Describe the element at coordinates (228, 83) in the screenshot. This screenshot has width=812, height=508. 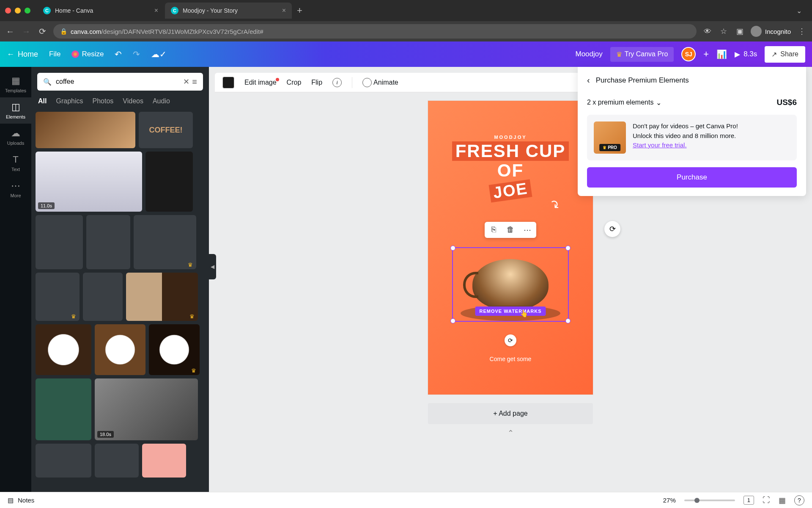
I see `color-swatch` at that location.